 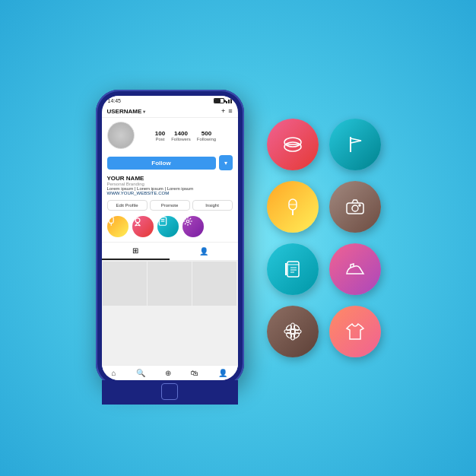 What do you see at coordinates (355, 207) in the screenshot?
I see `camera-icon` at bounding box center [355, 207].